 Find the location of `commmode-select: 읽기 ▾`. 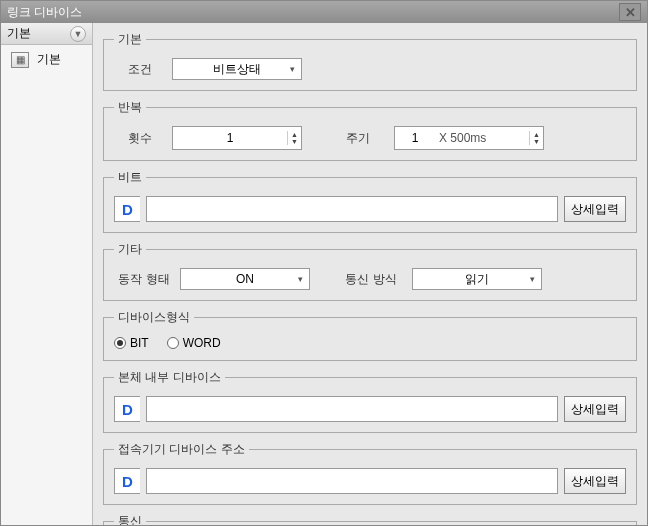

commmode-select: 읽기 ▾ is located at coordinates (477, 279).